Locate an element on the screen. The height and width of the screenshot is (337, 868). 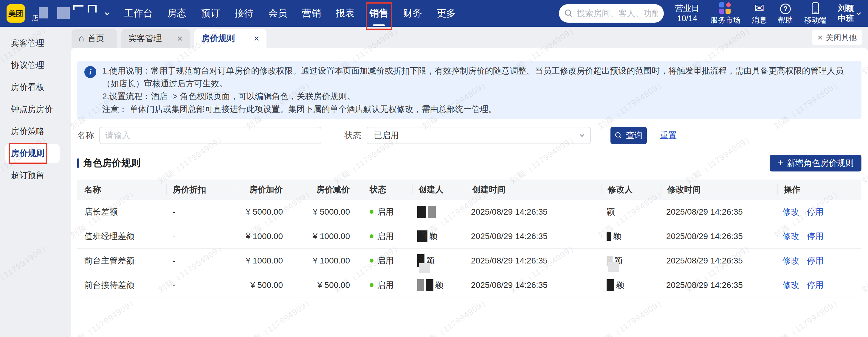
topbar-right: 营业日 10/14 服务市场 ✉ 消息 ? 帮助 移动端 刘颖 is located at coordinates (710, 13).